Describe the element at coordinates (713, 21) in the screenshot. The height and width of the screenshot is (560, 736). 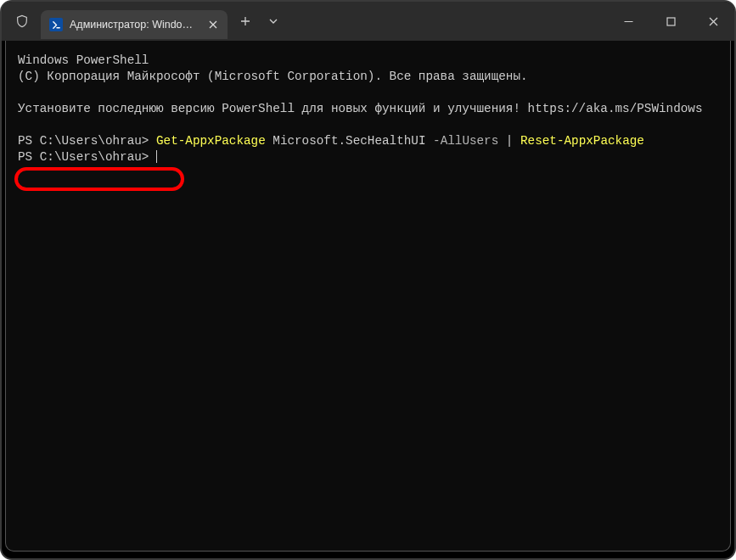
I see `close-window-button` at that location.